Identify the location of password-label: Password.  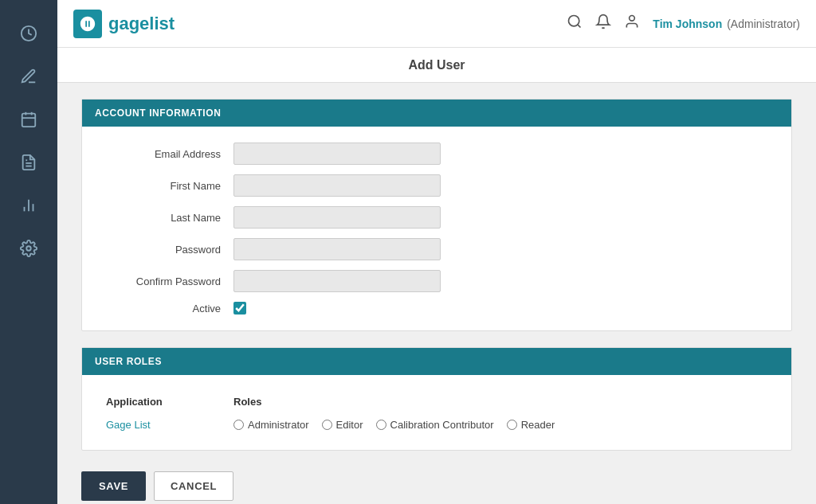
(170, 250).